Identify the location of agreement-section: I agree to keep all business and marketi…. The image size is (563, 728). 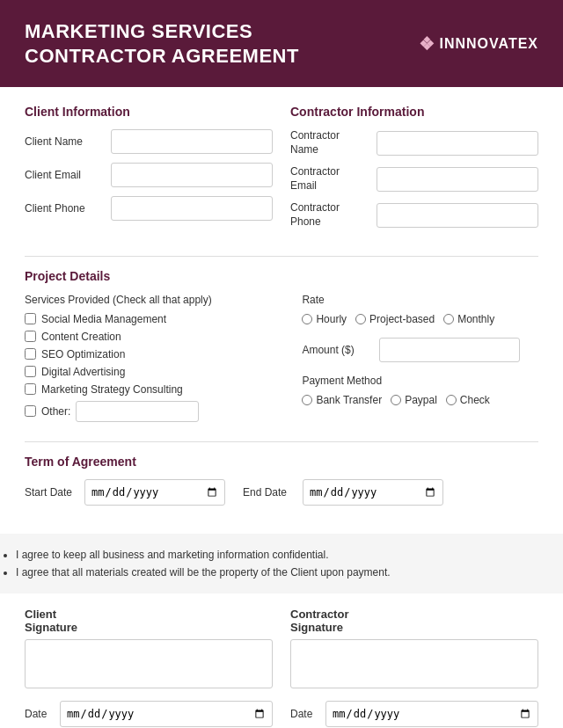
(282, 564).